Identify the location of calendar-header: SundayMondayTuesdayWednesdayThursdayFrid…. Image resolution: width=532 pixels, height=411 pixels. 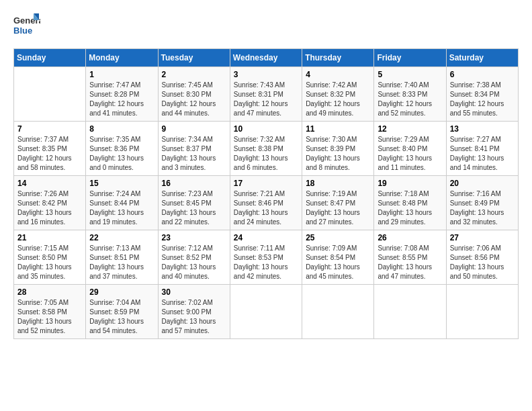
(266, 58).